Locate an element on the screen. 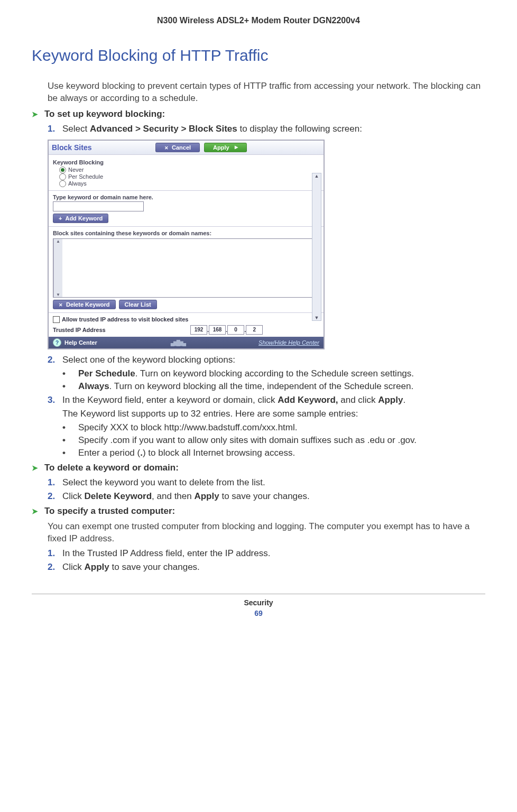 Image resolution: width=517 pixels, height=812 pixels. plus-icon is located at coordinates (60, 218).